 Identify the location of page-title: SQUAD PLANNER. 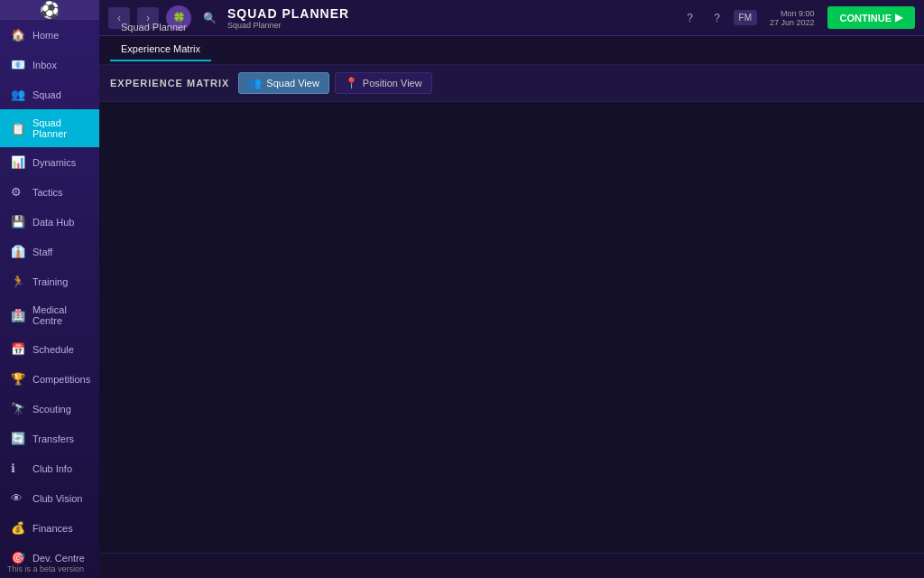
(449, 14).